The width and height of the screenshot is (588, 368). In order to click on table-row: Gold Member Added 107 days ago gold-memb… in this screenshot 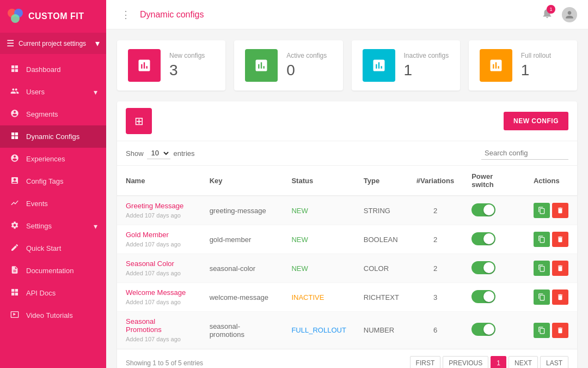, I will do `click(347, 240)`.